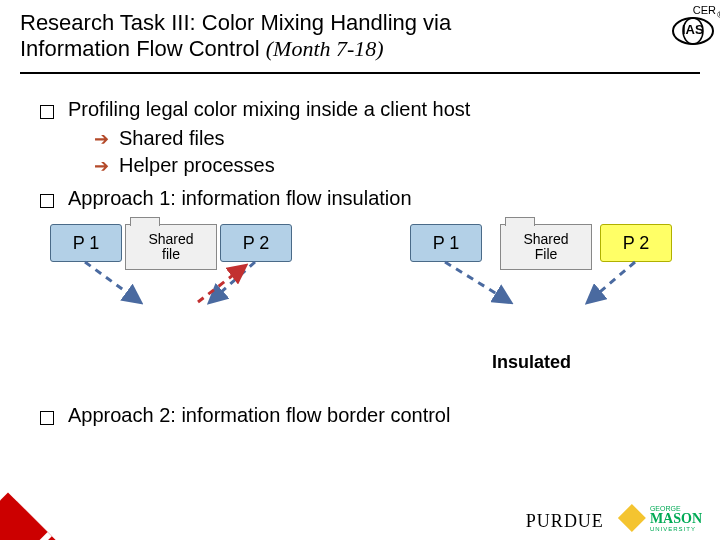  What do you see at coordinates (172, 138) in the screenshot?
I see `sub-text: Shared files` at bounding box center [172, 138].